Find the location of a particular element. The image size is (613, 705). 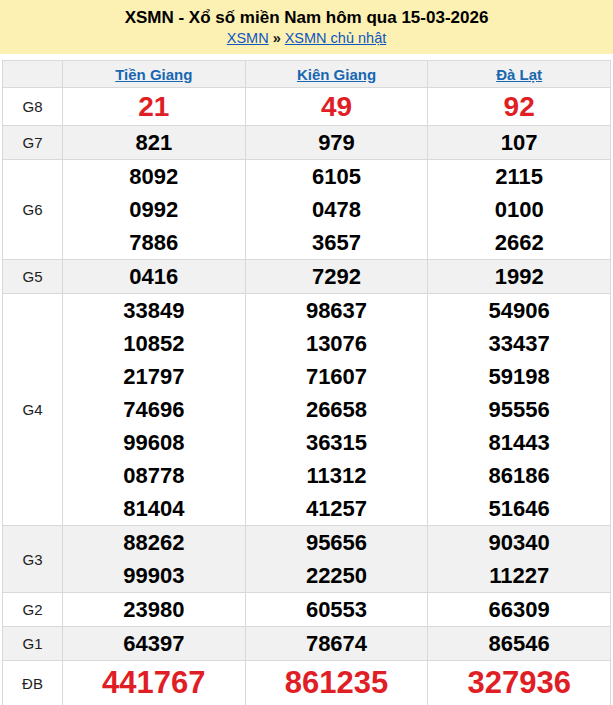

prize-row-g8: G8214992 is located at coordinates (307, 107).